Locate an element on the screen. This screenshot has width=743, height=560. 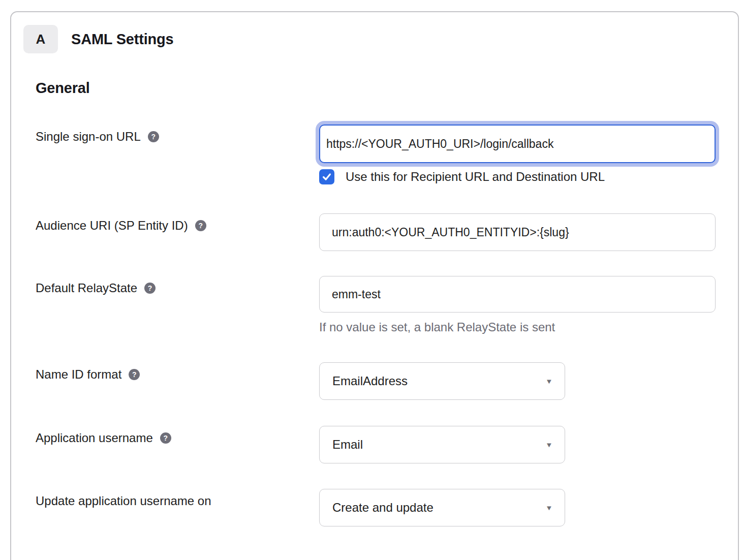
application-username-label-group: Application username ? is located at coordinates (177, 435).